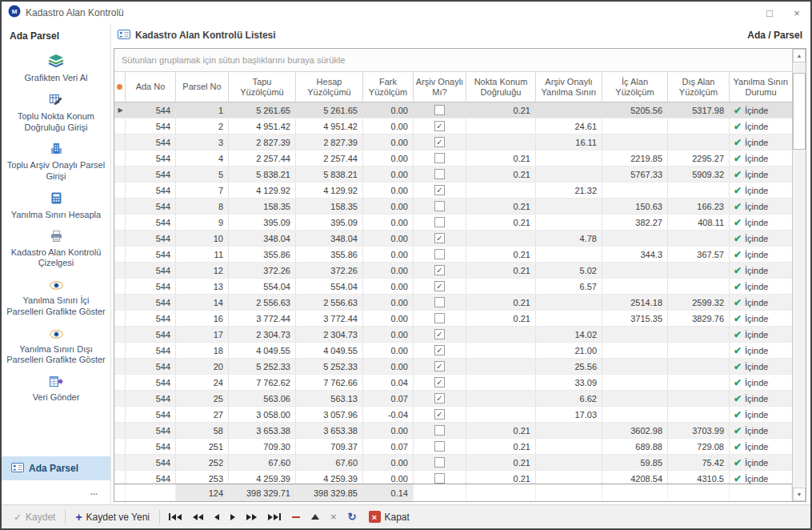 The width and height of the screenshot is (812, 530). I want to click on cell-parsel-no: 24, so click(202, 383).